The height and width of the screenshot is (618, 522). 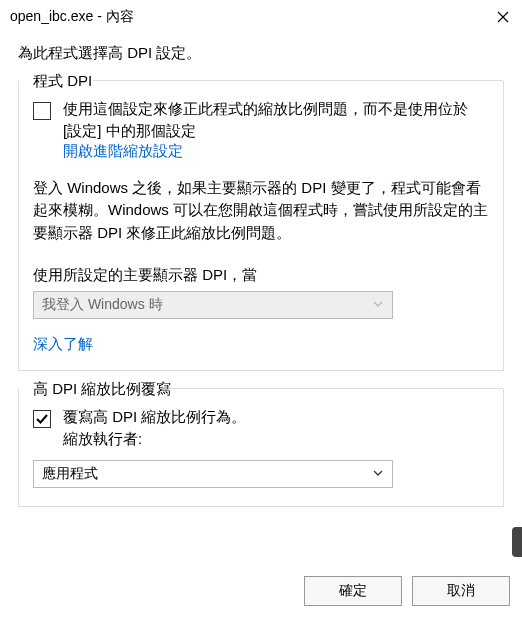 I want to click on override-checkbox, so click(x=42, y=419).